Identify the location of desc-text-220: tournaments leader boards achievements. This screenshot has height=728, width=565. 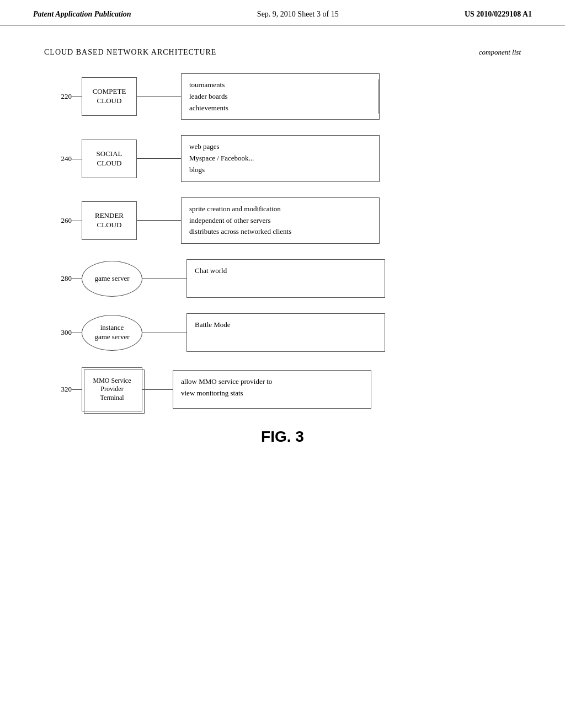
(280, 97).